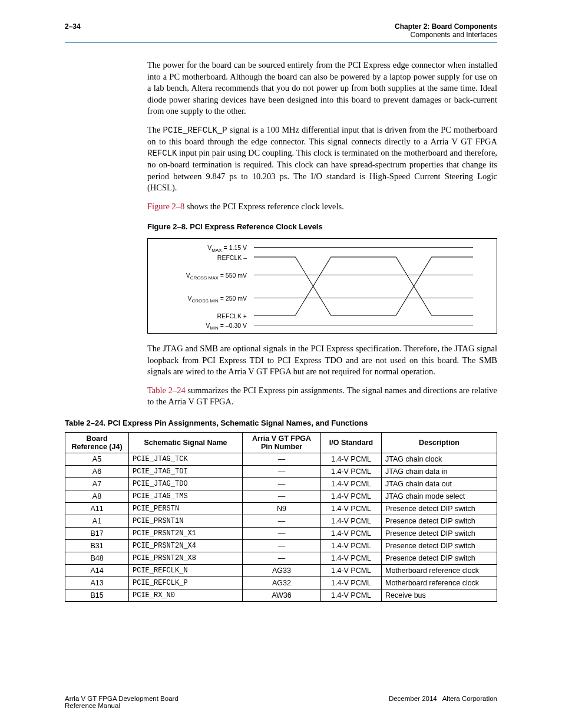 This screenshot has width=562, height=728. What do you see at coordinates (443, 702) in the screenshot?
I see `footer-right: December 2014 Altera Corporation` at bounding box center [443, 702].